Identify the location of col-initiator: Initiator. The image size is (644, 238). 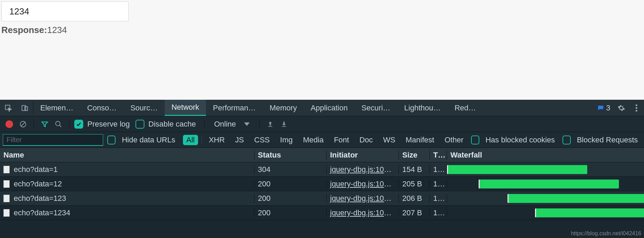
(363, 155).